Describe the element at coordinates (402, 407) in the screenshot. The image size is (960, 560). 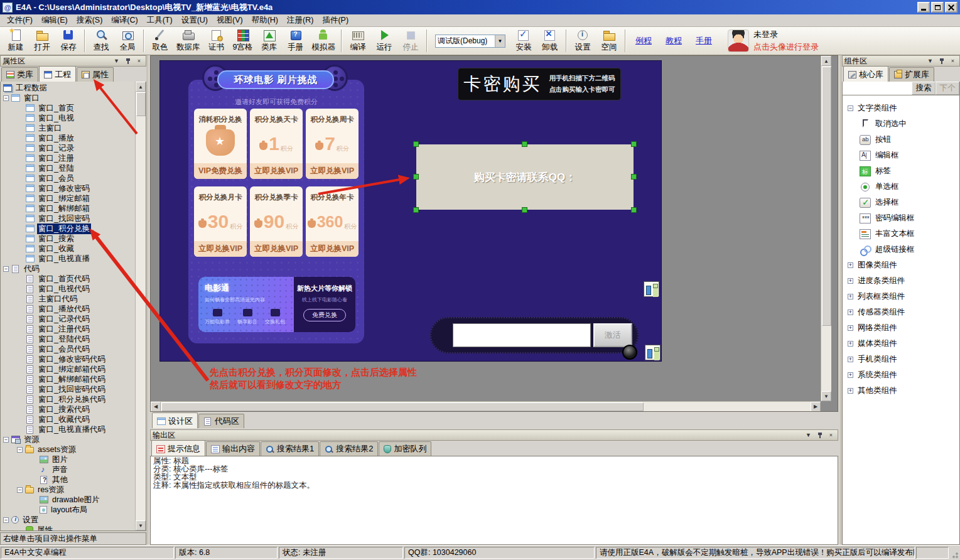
I see `scroll-thumb` at that location.